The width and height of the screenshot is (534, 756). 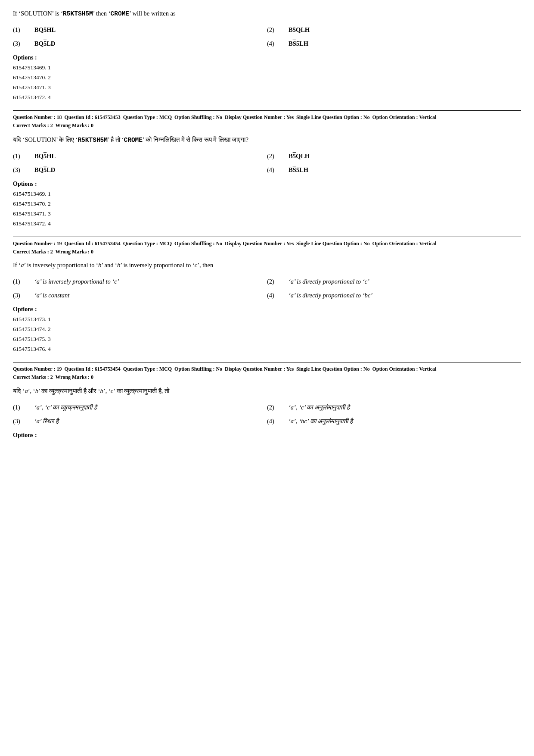 I want to click on option-value: 61547513474. 2, so click(x=267, y=329).